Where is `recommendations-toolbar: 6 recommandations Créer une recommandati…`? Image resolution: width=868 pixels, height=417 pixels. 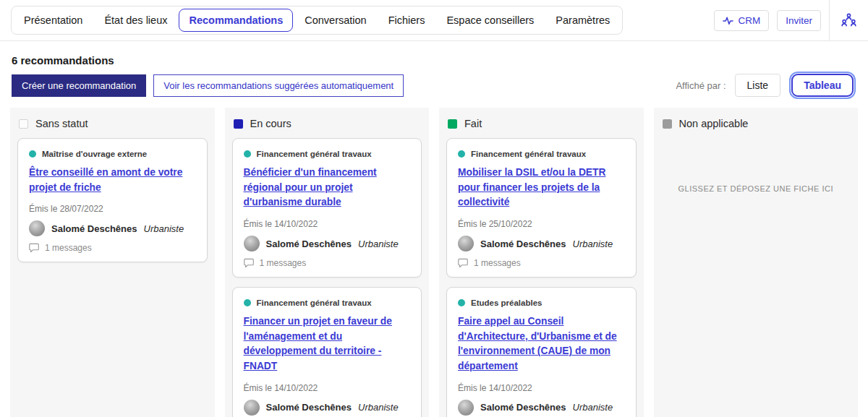
recommendations-toolbar: 6 recommandations Créer une recommandati… is located at coordinates (434, 69).